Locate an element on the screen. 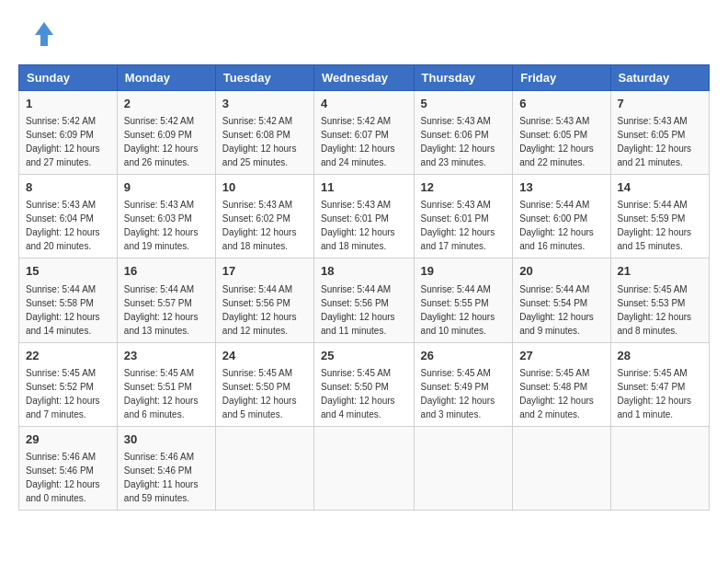  cell-line: Sunset: 5:47 PM is located at coordinates (660, 386).